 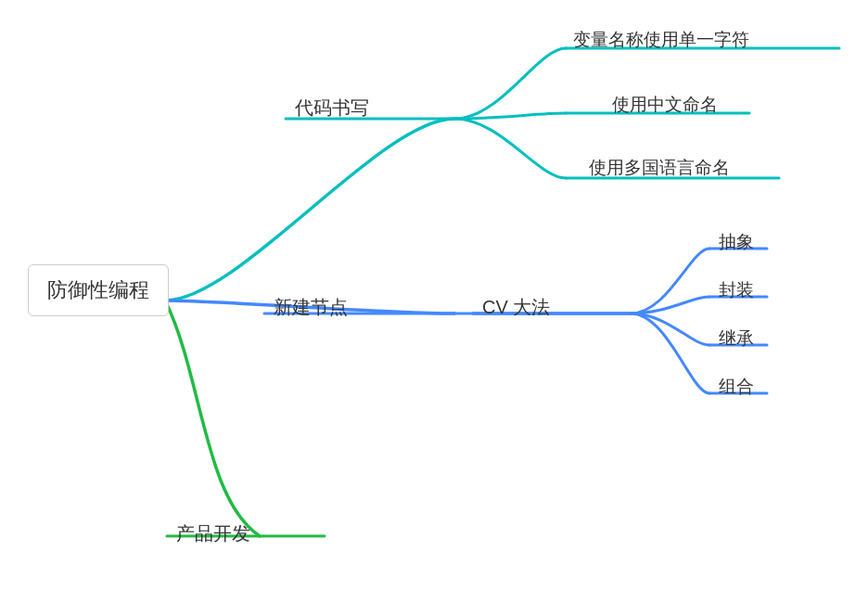 I want to click on branch-label-code: 代码书写, so click(x=332, y=108).